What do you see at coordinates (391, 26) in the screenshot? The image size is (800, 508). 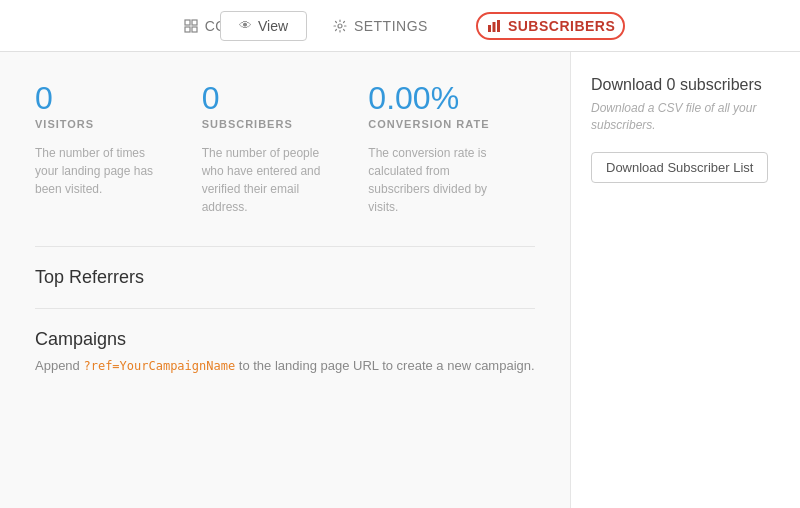 I see `settings-tab-label: SETTINGS` at bounding box center [391, 26].